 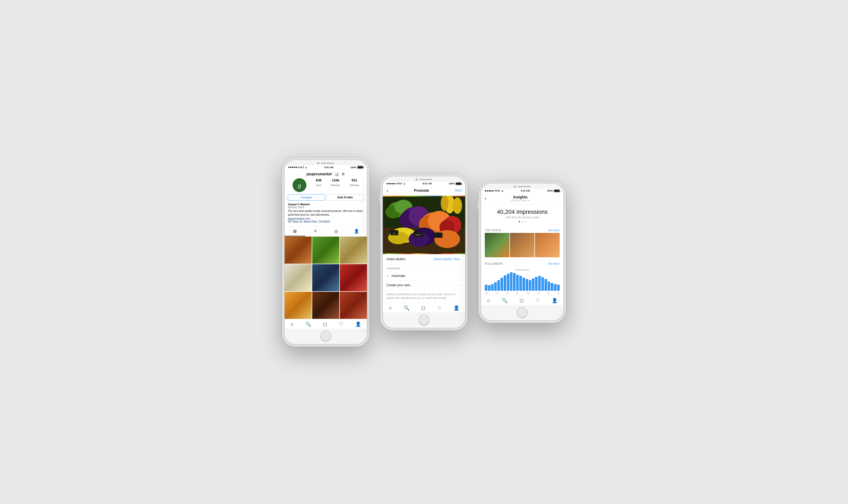 I want to click on automatic-option: ✓ Automatic, so click(x=424, y=276).